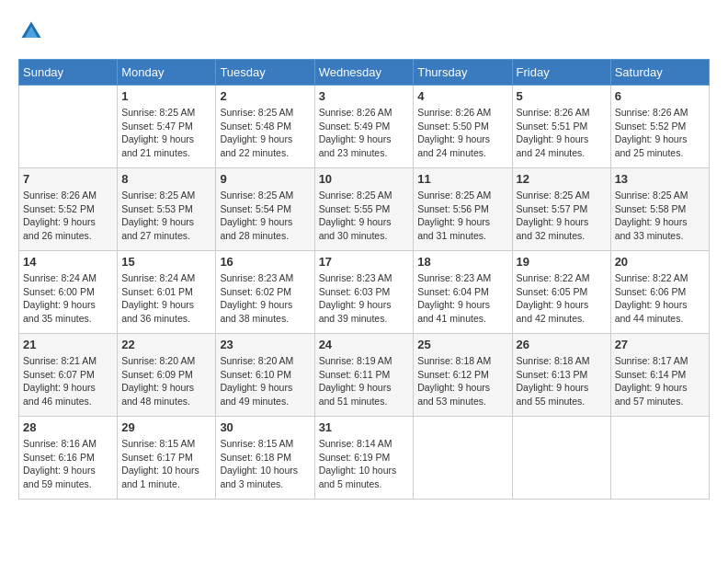  I want to click on day-cell: 23Sunrise: 8:20 AMSunset: 6:10 PMDayligh…, so click(265, 375).